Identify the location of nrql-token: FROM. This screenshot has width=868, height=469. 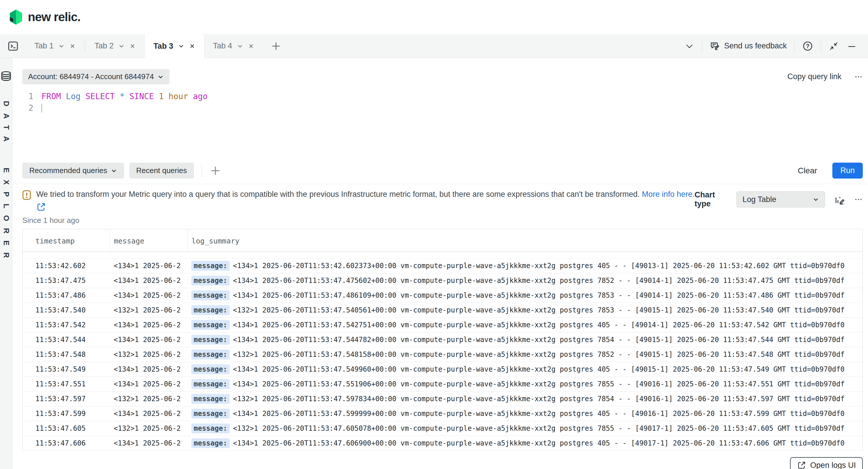
(51, 96).